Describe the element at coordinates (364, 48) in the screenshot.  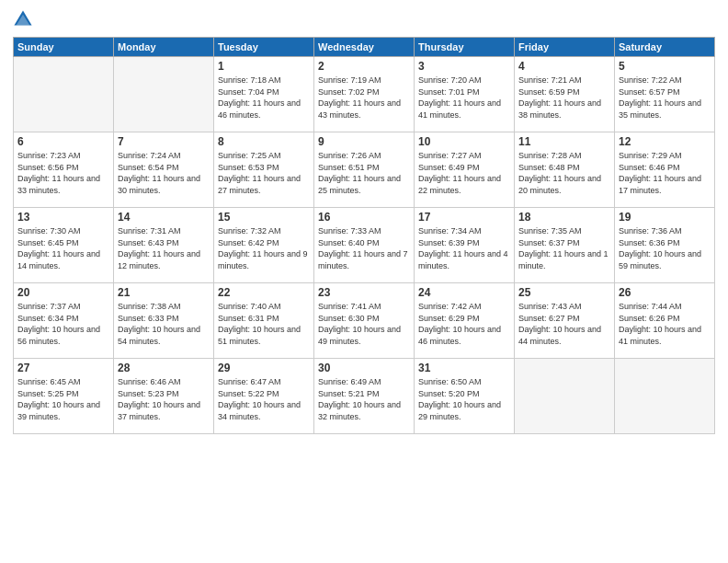
I see `calendar-header-row: SundayMondayTuesdayWednesdayThursdayFrid…` at that location.